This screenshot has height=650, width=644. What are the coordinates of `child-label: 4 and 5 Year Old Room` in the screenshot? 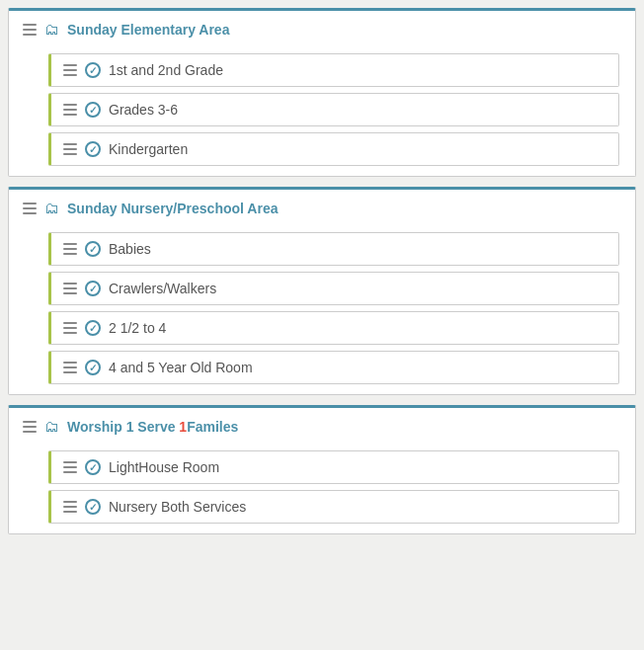 It's located at (181, 367).